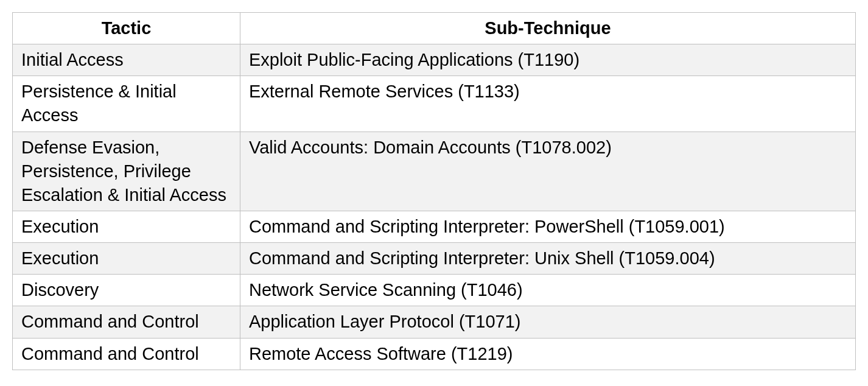 This screenshot has width=868, height=386. What do you see at coordinates (548, 354) in the screenshot?
I see `cell-subtechnique: Remote Access Software (T1219)` at bounding box center [548, 354].